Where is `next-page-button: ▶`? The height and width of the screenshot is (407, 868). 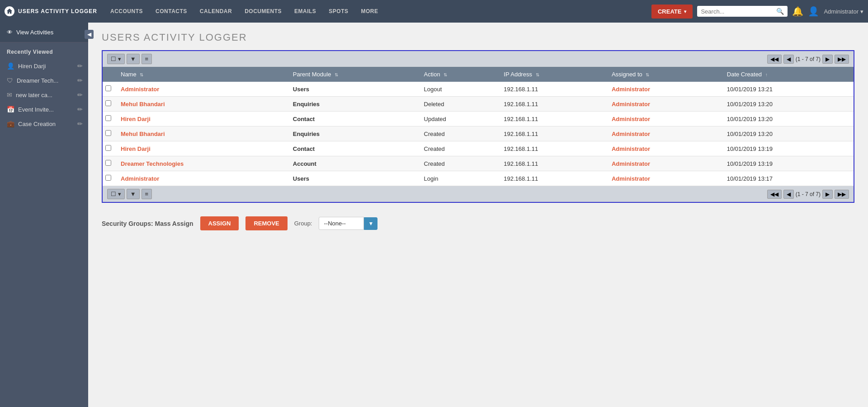
next-page-button: ▶ is located at coordinates (827, 59).